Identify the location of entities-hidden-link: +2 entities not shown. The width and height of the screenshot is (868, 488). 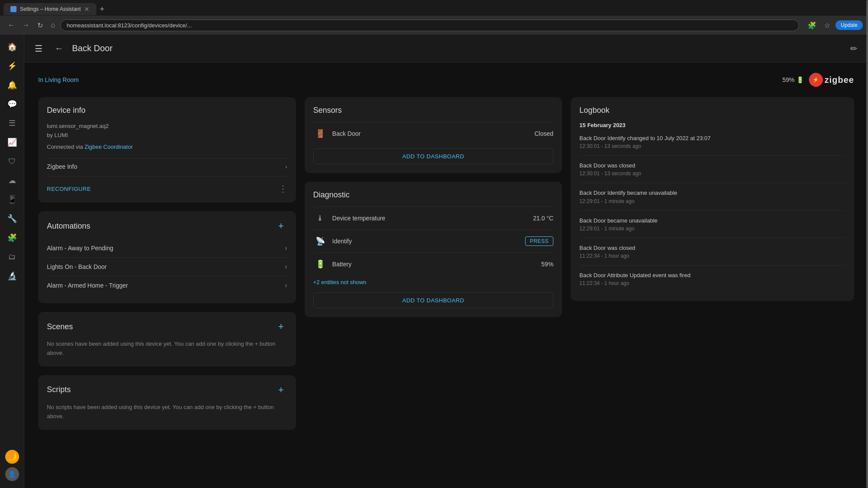
(434, 282).